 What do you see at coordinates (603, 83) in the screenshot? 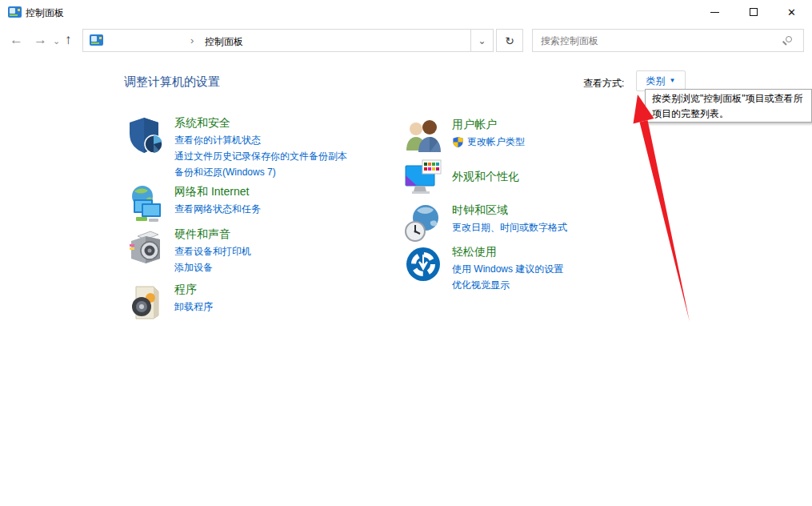
I see `view-by-label: 查看方式:` at bounding box center [603, 83].